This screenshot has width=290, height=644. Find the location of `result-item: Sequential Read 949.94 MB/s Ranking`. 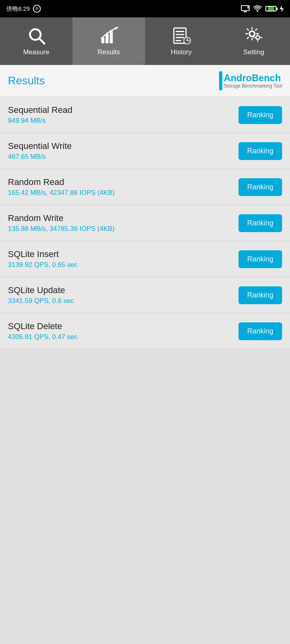

result-item: Sequential Read 949.94 MB/s Ranking is located at coordinates (145, 115).